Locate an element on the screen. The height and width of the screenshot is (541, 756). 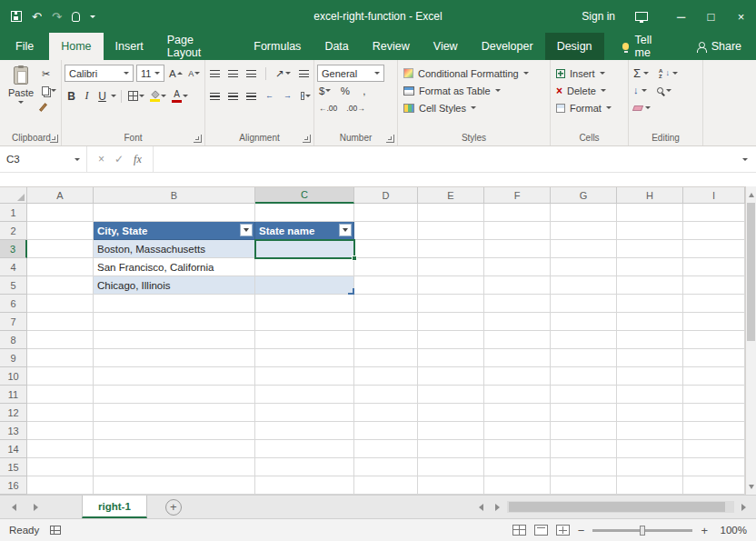
autosum-button: Σ is located at coordinates (642, 73).